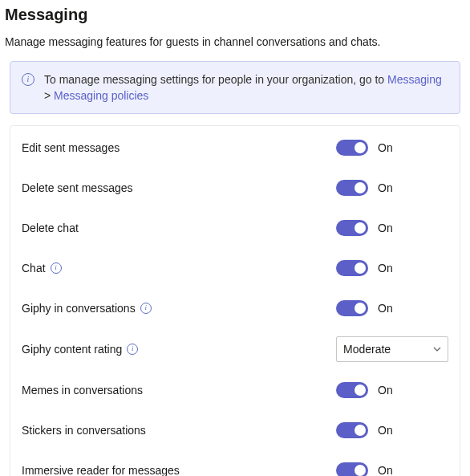 The image size is (470, 476). I want to click on toggle-edit-sent, so click(352, 148).